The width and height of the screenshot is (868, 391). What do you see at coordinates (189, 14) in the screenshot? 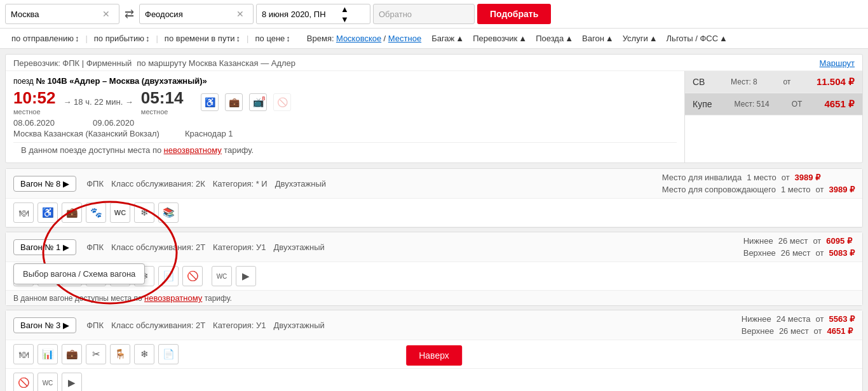
I see `to-input: Феодосия` at bounding box center [189, 14].